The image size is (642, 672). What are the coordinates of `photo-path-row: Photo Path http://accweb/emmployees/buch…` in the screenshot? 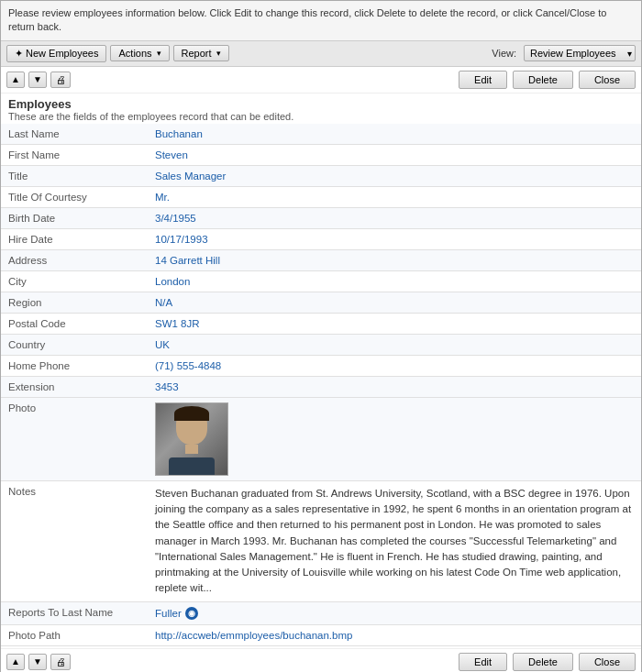 It's located at (321, 634).